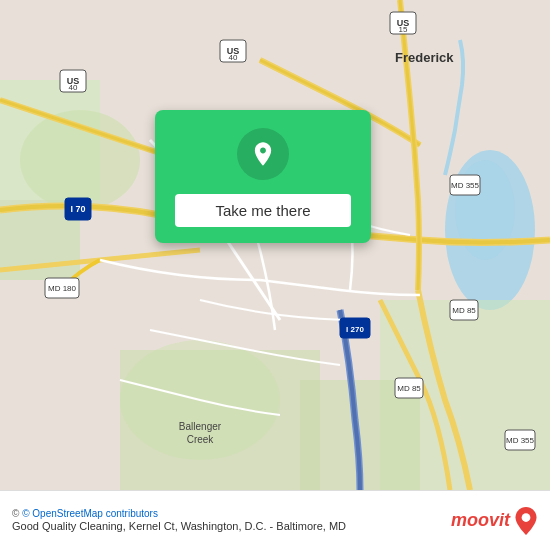 This screenshot has width=550, height=550. What do you see at coordinates (526, 521) in the screenshot?
I see `moovit-pin-icon` at bounding box center [526, 521].